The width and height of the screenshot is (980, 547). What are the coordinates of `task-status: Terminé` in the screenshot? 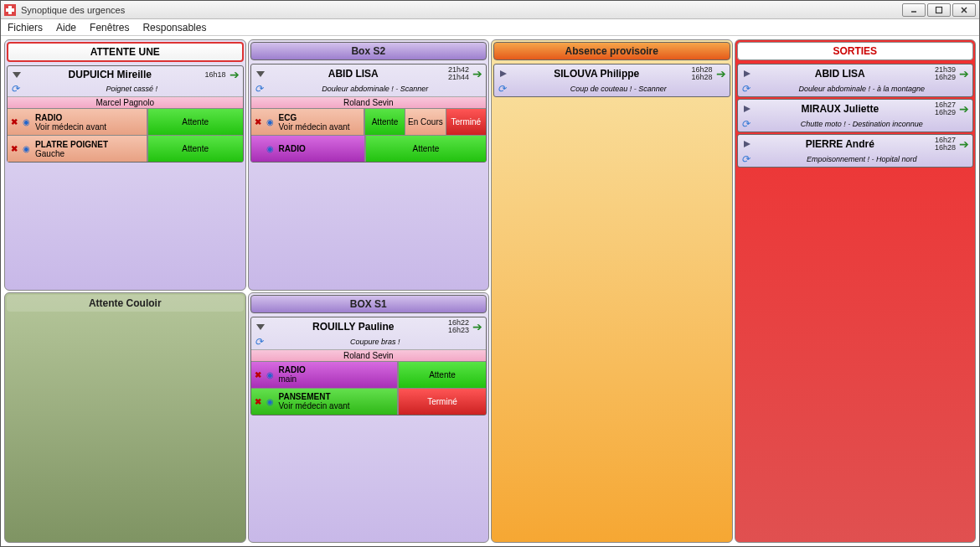 It's located at (442, 402).